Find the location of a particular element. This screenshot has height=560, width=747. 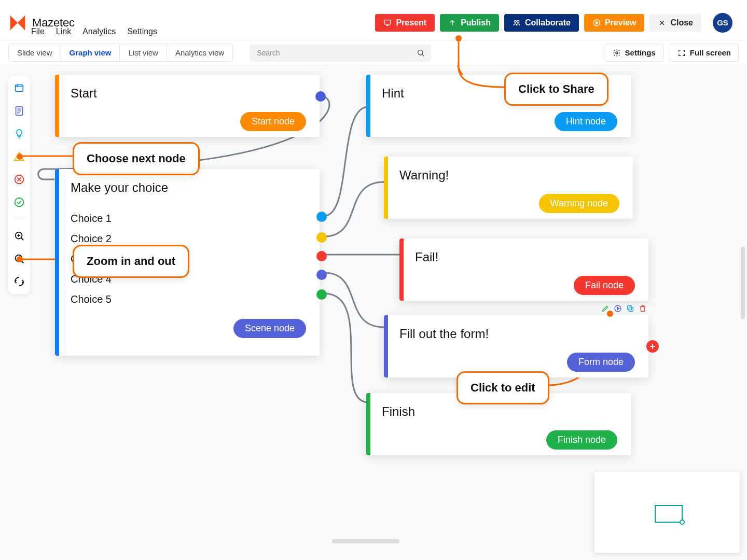

tab-graph-view: Graph view is located at coordinates (91, 53).